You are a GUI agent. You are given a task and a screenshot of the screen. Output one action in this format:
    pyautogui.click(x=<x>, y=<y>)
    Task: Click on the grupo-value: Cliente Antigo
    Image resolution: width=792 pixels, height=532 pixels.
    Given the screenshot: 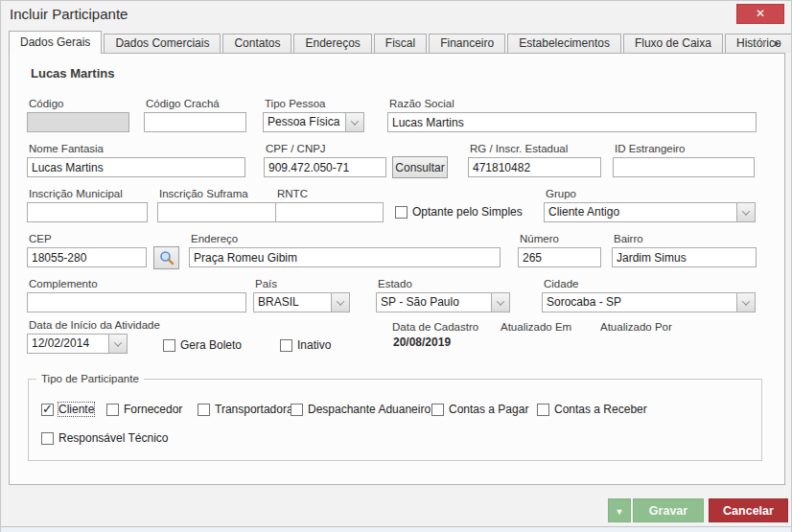 What is the action you would take?
    pyautogui.click(x=641, y=213)
    